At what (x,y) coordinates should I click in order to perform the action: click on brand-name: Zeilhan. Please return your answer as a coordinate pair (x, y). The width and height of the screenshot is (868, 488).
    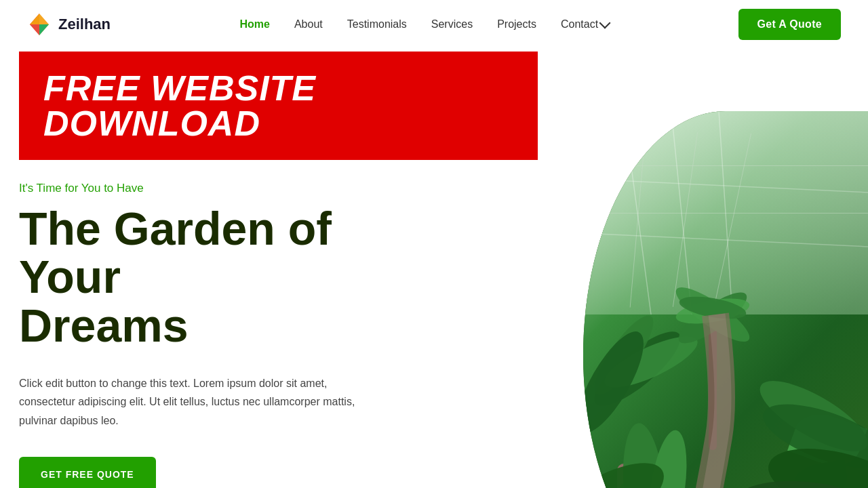
    Looking at the image, I should click on (84, 24).